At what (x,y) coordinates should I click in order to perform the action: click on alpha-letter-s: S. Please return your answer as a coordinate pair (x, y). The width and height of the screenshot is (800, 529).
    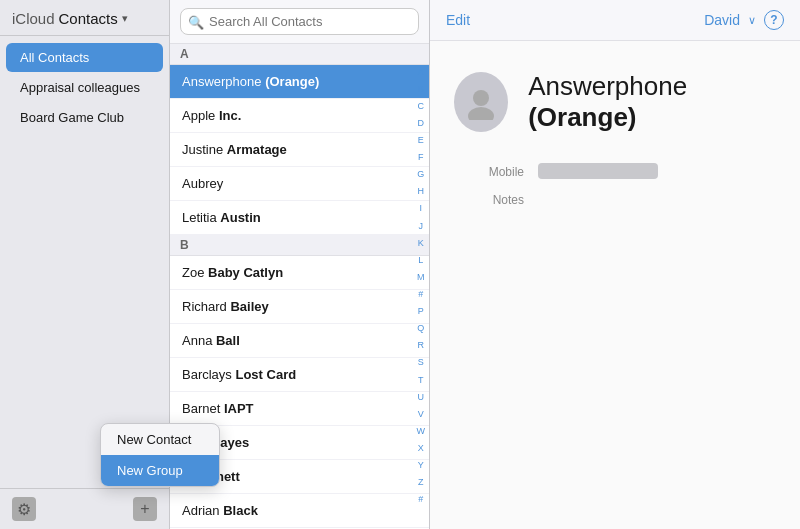
    Looking at the image, I should click on (422, 363).